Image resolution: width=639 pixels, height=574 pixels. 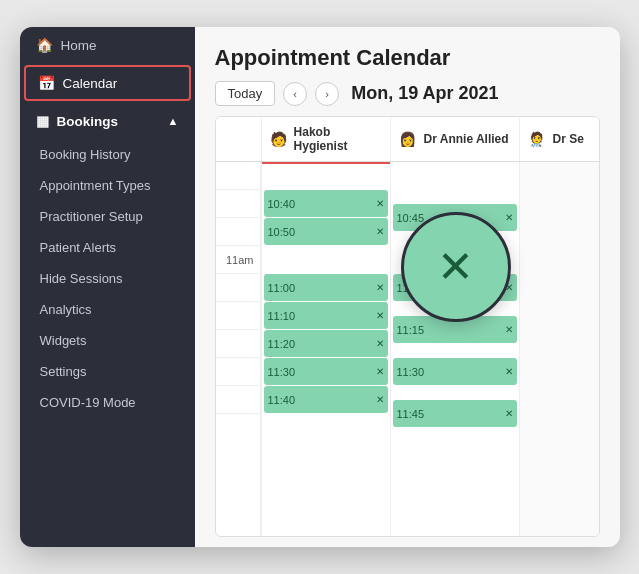 I want to click on time-header-cell, so click(x=238, y=139).